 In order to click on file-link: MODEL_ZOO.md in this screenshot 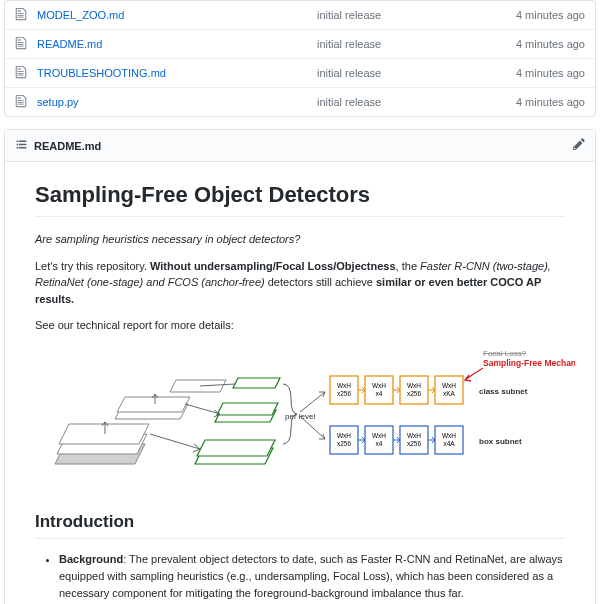, I will do `click(177, 15)`.